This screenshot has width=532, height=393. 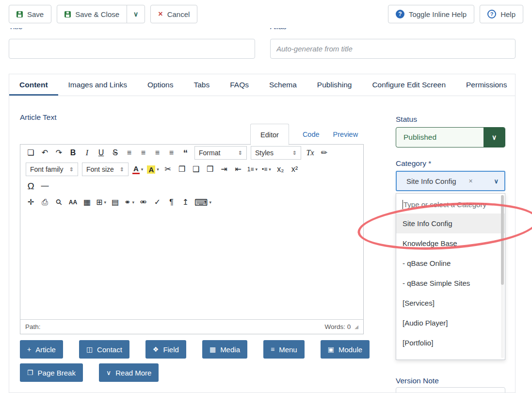 What do you see at coordinates (311, 134) in the screenshot?
I see `code-view-link: Code` at bounding box center [311, 134].